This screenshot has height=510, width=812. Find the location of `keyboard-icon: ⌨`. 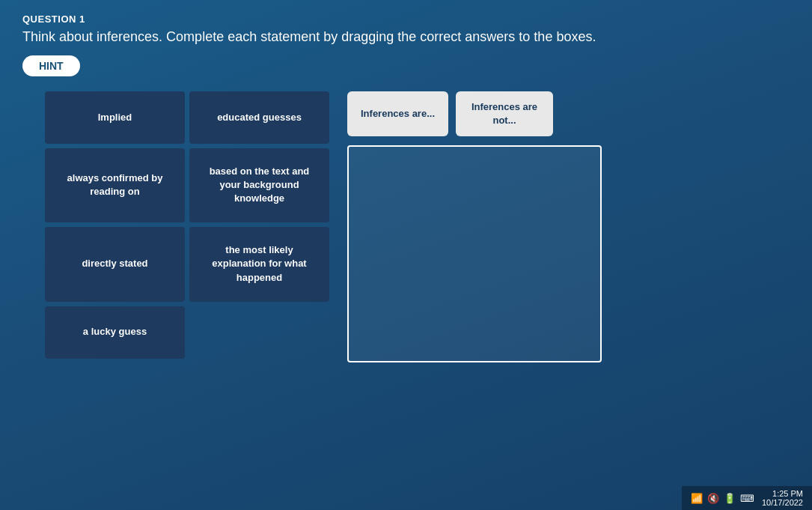

keyboard-icon: ⌨ is located at coordinates (747, 499).